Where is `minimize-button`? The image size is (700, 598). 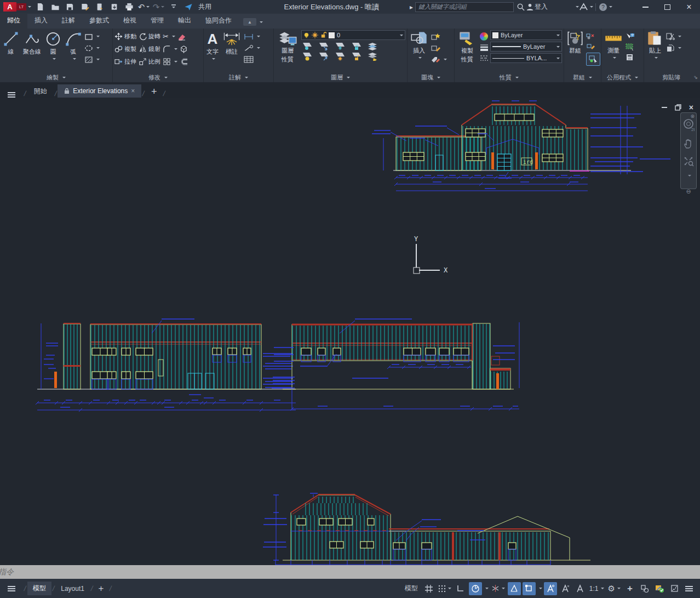
minimize-button is located at coordinates (645, 7).